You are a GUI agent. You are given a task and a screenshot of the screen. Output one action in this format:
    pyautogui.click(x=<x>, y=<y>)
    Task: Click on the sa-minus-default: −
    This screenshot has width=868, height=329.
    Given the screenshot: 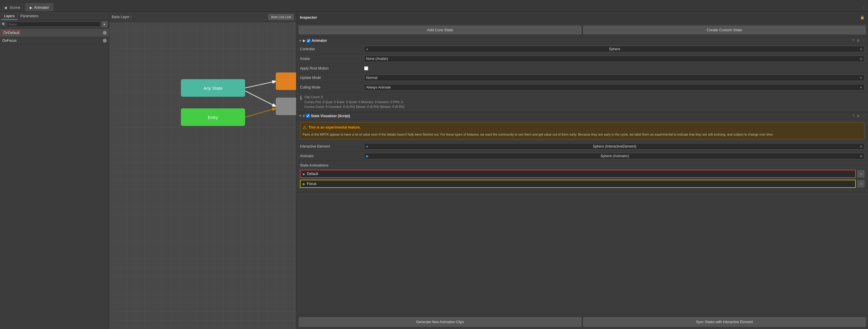 What is the action you would take?
    pyautogui.click(x=861, y=174)
    